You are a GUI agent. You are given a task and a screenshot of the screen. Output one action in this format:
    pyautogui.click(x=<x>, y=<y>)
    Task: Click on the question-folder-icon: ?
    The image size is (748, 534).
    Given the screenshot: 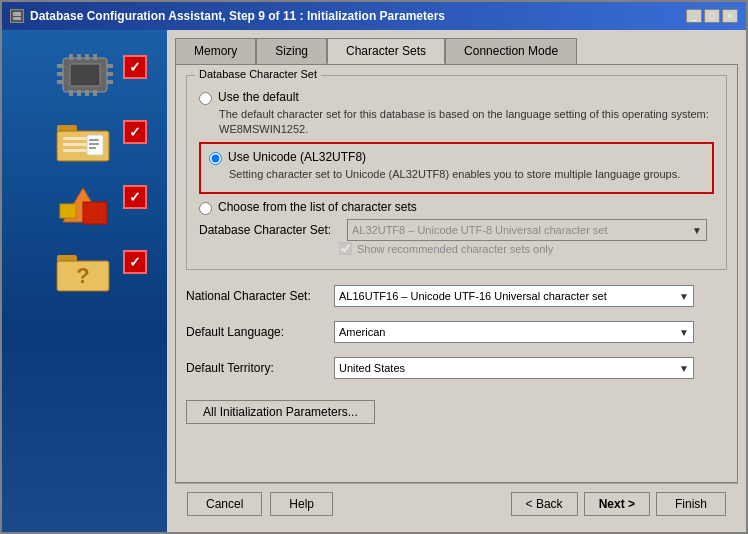 What is the action you would take?
    pyautogui.click(x=85, y=270)
    